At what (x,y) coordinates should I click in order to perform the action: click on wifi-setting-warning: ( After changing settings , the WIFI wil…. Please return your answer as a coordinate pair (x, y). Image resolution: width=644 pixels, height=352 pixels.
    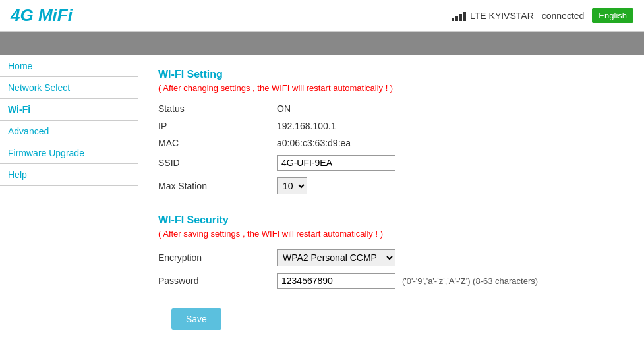
    Looking at the image, I should click on (392, 88).